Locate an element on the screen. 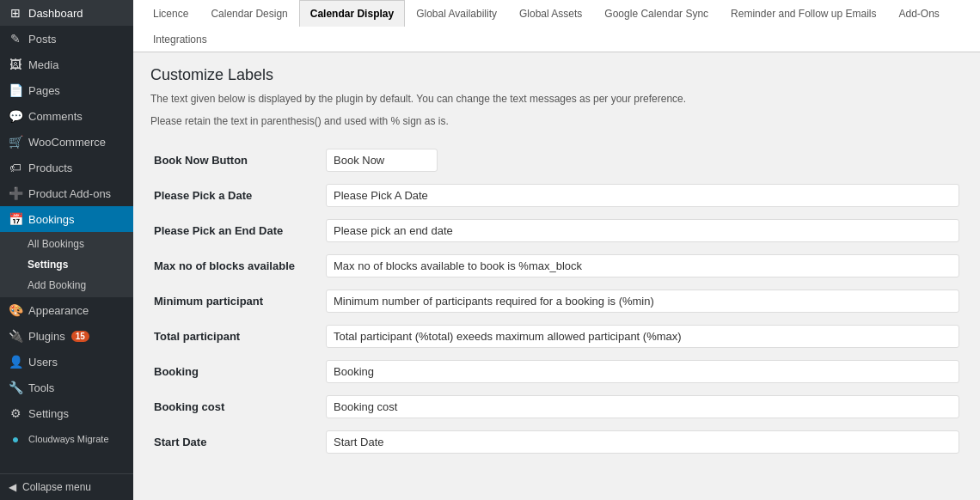  field-label-start-date: Start Date is located at coordinates (236, 442).